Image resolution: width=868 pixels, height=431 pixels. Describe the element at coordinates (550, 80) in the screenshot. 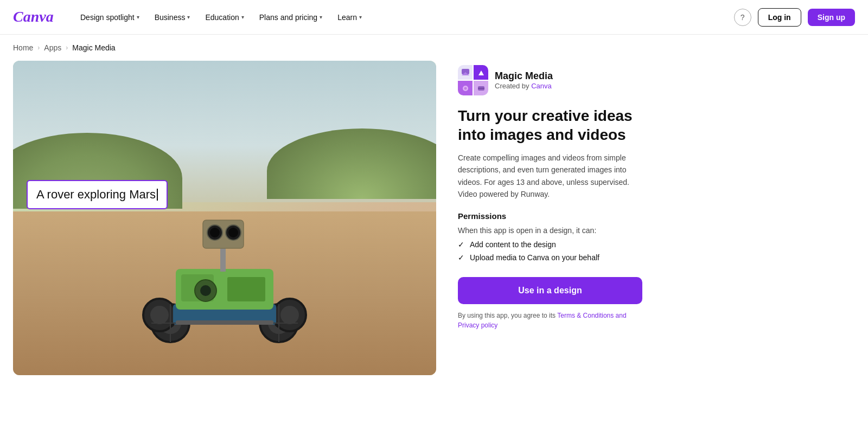

I see `app-header: Magic Media Created by Canva` at that location.